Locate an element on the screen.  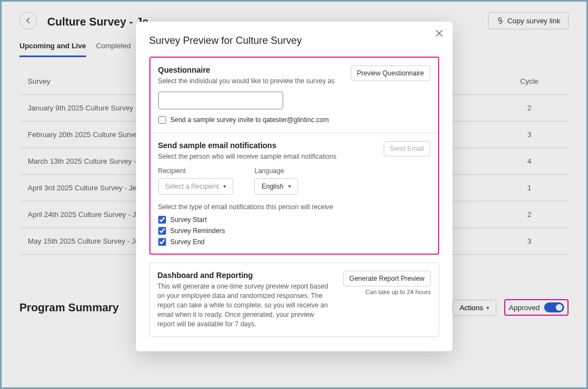
survey-reminders-checkbox is located at coordinates (162, 231).